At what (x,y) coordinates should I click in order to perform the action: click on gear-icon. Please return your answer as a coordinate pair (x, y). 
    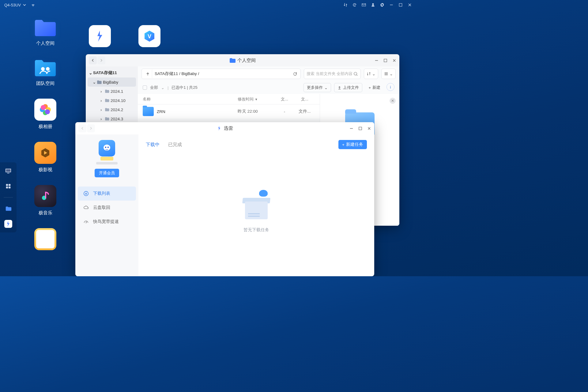
    Looking at the image, I should click on (382, 5).